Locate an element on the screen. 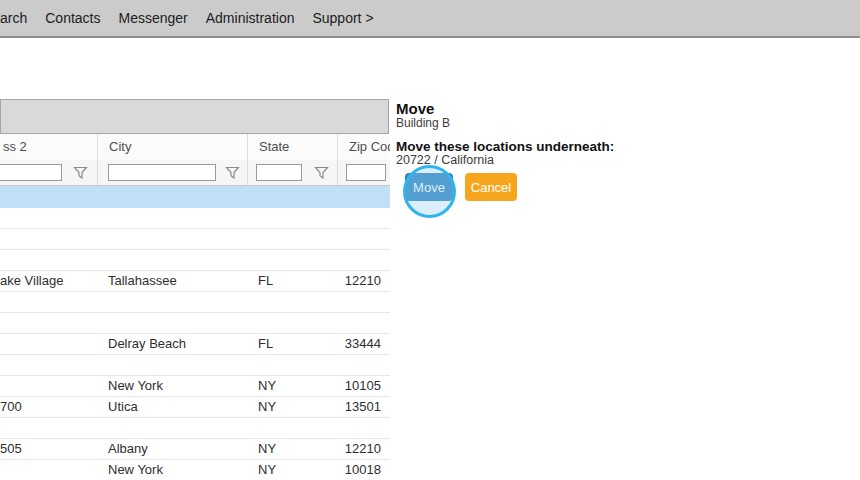  cell-address2: 505 is located at coordinates (48, 449).